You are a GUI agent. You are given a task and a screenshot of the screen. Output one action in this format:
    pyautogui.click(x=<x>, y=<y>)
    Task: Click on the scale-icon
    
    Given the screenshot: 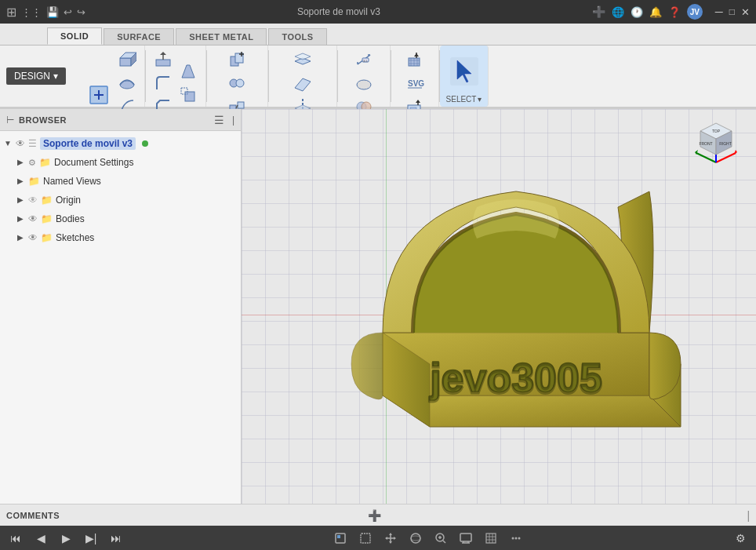 What is the action you would take?
    pyautogui.click(x=188, y=95)
    